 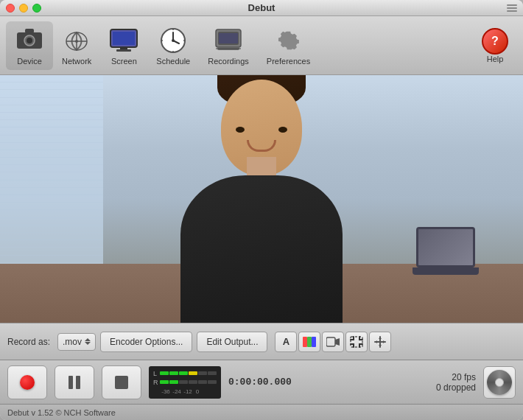 I want to click on move-button, so click(x=380, y=342).